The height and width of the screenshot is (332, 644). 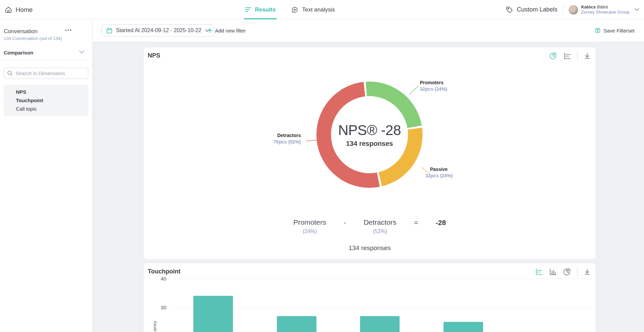 What do you see at coordinates (8, 10) in the screenshot?
I see `home-icon` at bounding box center [8, 10].